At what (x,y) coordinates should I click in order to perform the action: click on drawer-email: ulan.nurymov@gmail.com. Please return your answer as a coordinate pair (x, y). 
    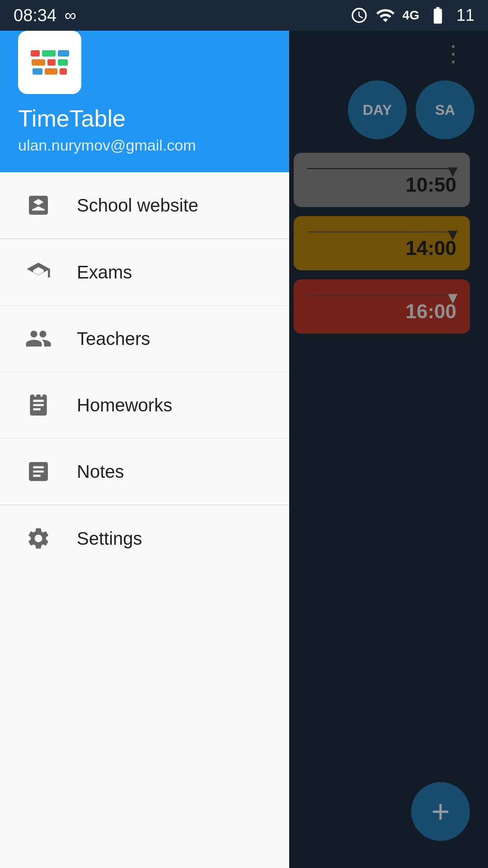
    Looking at the image, I should click on (145, 146).